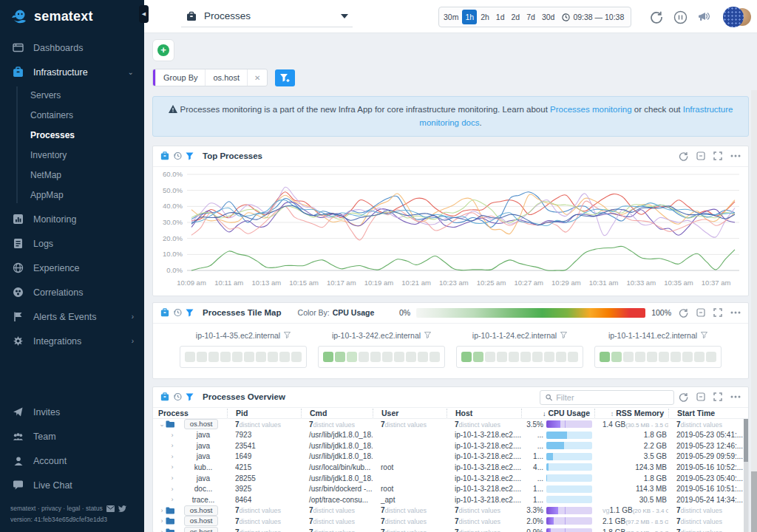 This screenshot has height=532, width=757. I want to click on tile-group-host: ip-10-1-4-35.ec2.internal, so click(238, 335).